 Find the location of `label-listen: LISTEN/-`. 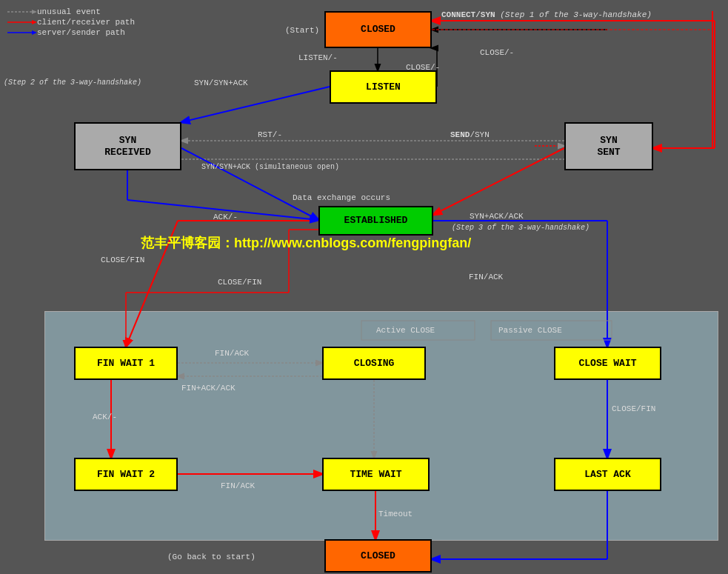

label-listen: LISTEN/- is located at coordinates (318, 58).